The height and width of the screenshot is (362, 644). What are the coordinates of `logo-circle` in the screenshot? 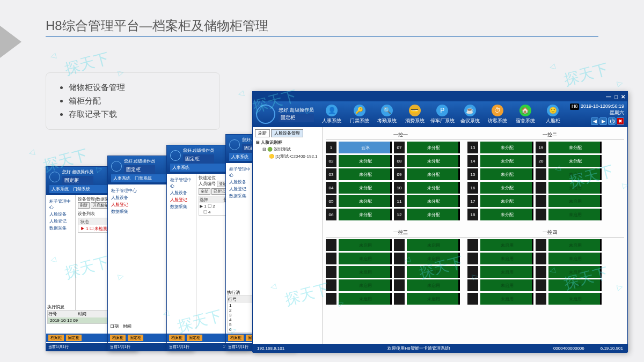 It's located at (55, 177).